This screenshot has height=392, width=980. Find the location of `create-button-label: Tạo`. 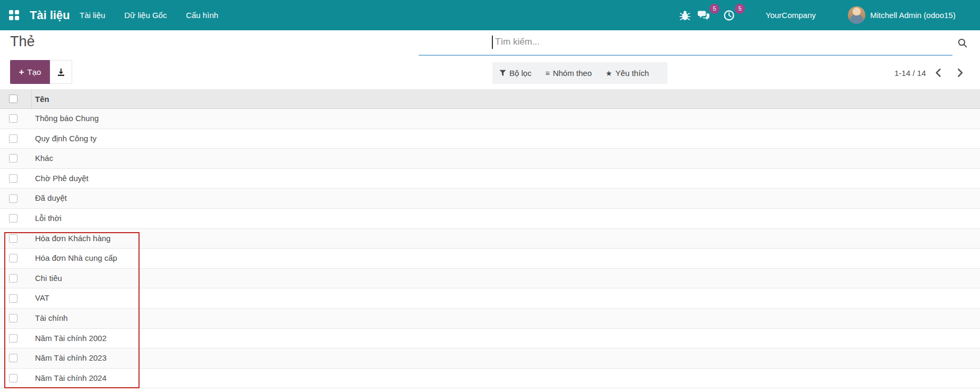

create-button-label: Tạo is located at coordinates (34, 72).